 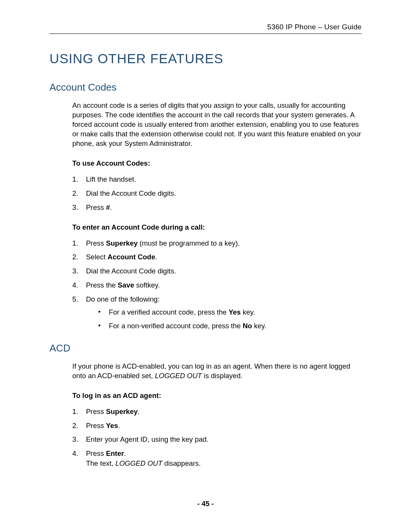 What do you see at coordinates (217, 179) in the screenshot?
I see `list-item: 1. Lift the handset.` at bounding box center [217, 179].